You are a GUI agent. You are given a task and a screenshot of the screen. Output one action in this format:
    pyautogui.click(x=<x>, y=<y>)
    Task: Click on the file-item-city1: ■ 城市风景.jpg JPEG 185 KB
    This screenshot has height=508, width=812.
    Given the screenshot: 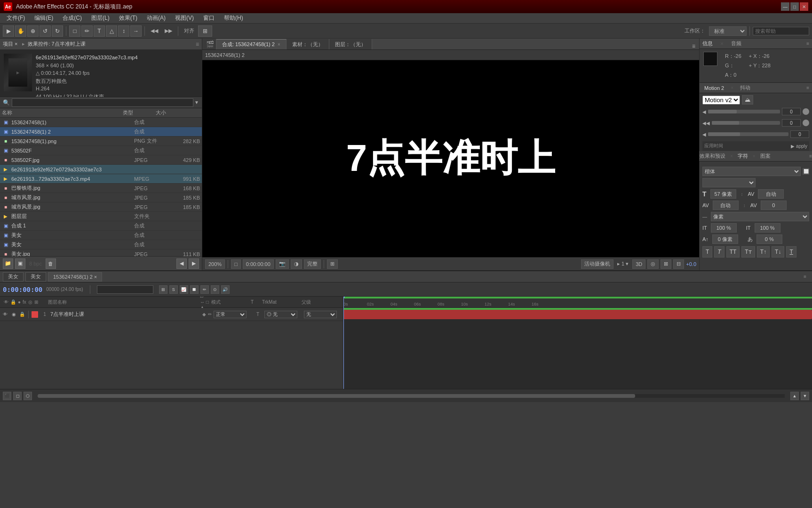 What is the action you would take?
    pyautogui.click(x=101, y=198)
    